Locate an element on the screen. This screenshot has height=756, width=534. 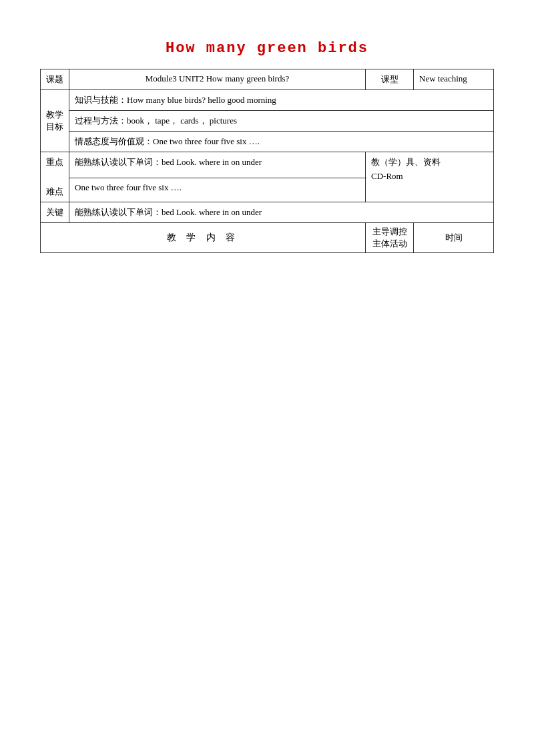
zhongdian-label: 重点 is located at coordinates (55, 162).